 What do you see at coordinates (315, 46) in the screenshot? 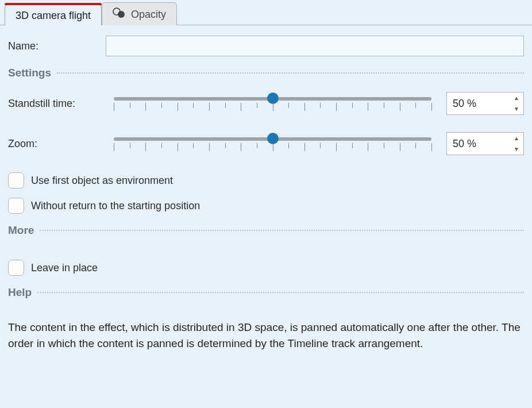
I see `name-input` at bounding box center [315, 46].